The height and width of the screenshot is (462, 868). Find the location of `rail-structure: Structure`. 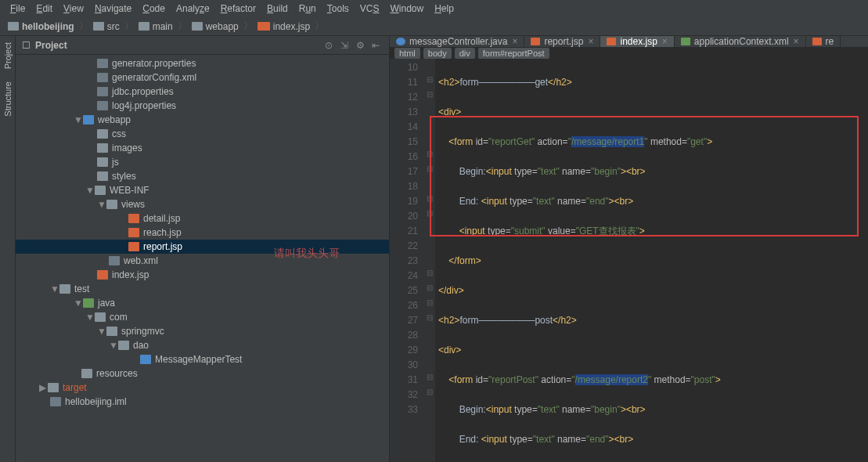

rail-structure: Structure is located at coordinates (8, 99).